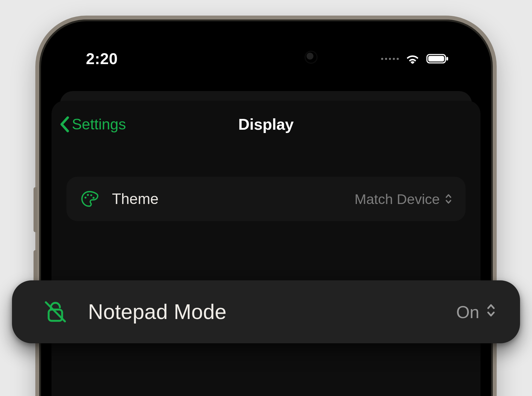 This screenshot has width=532, height=396. What do you see at coordinates (93, 124) in the screenshot?
I see `back-button: Settings` at bounding box center [93, 124].